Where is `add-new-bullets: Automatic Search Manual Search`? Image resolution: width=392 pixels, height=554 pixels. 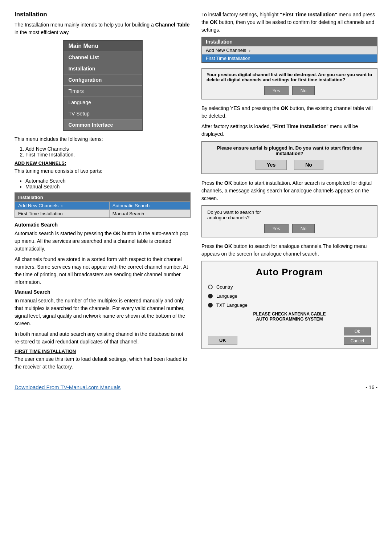 add-new-bullets: Automatic Search Manual Search is located at coordinates (108, 184).